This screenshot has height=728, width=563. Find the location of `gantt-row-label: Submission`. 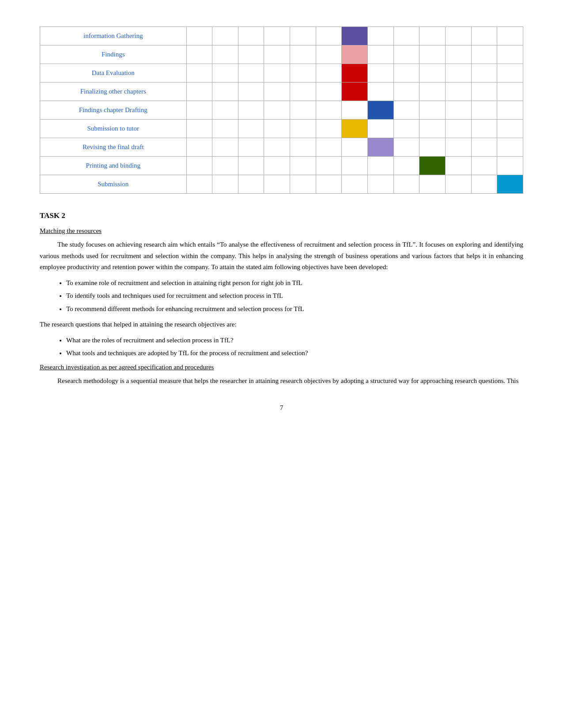

gantt-row-label: Submission is located at coordinates (113, 184).